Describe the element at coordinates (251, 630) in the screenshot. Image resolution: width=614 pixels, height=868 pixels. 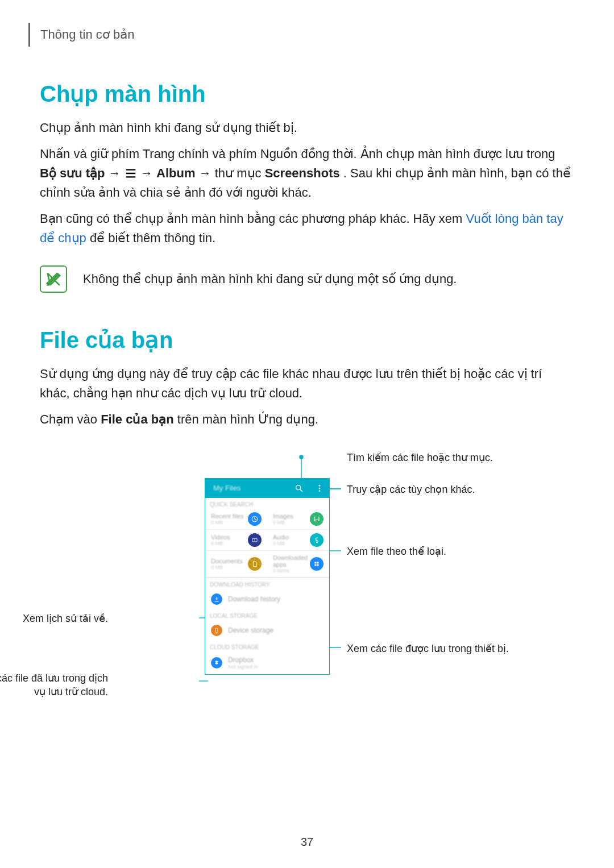
I see `list-item-label: Device storage` at that location.